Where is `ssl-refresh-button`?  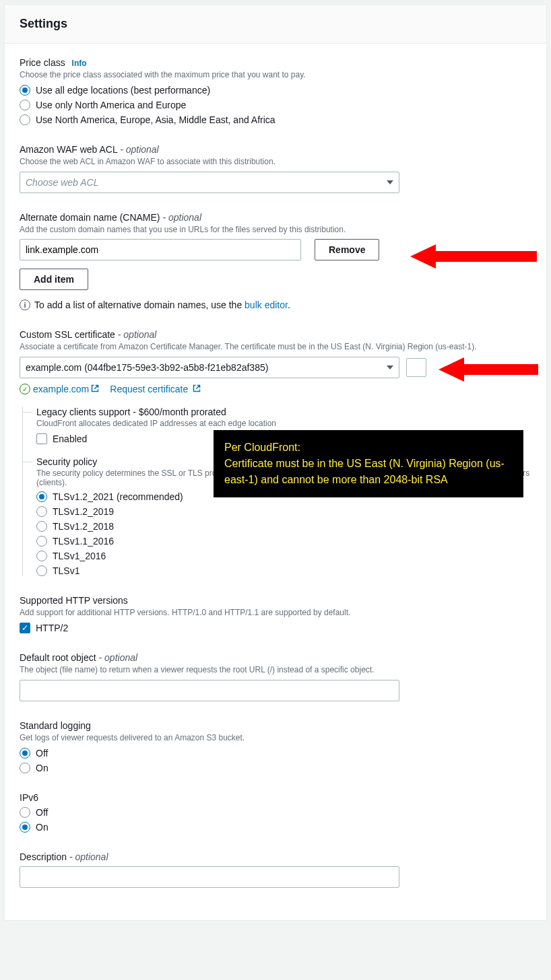
ssl-refresh-button is located at coordinates (416, 368).